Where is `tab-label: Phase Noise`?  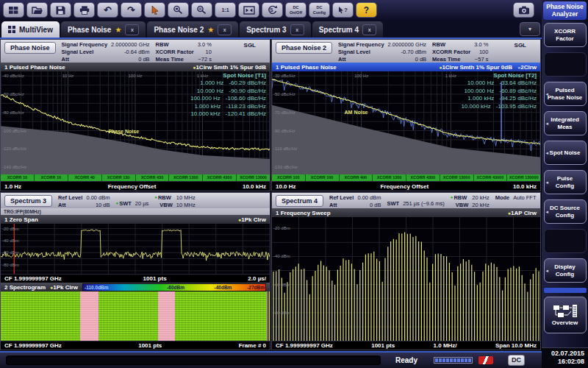
tab-label: Phase Noise is located at coordinates (90, 29).